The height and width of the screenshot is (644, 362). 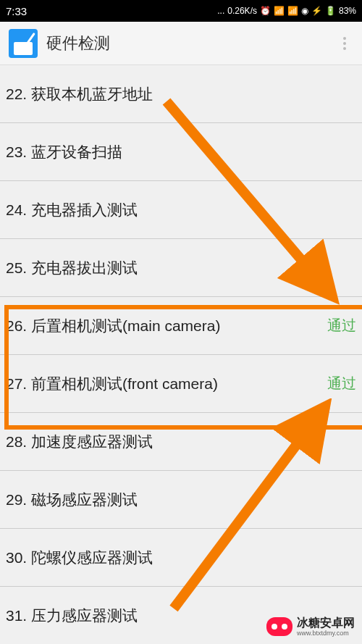 What do you see at coordinates (181, 210) in the screenshot?
I see `list-item: 24. 充电器插入测试` at bounding box center [181, 210].